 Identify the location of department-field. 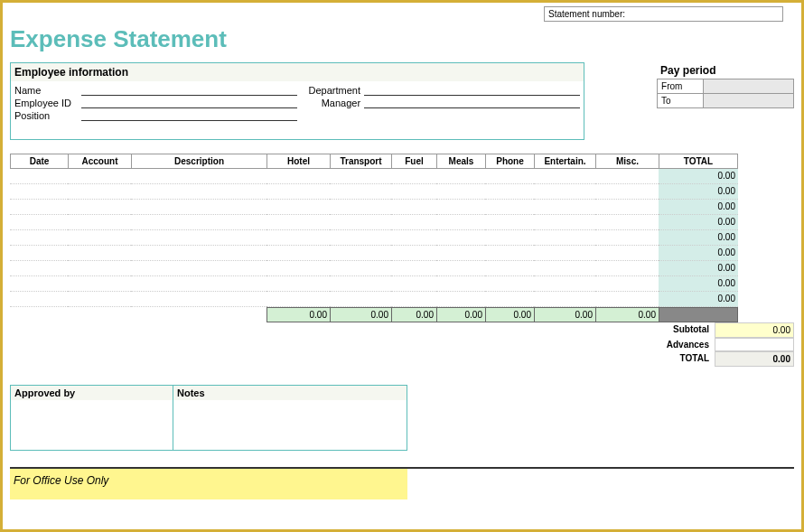
(472, 90).